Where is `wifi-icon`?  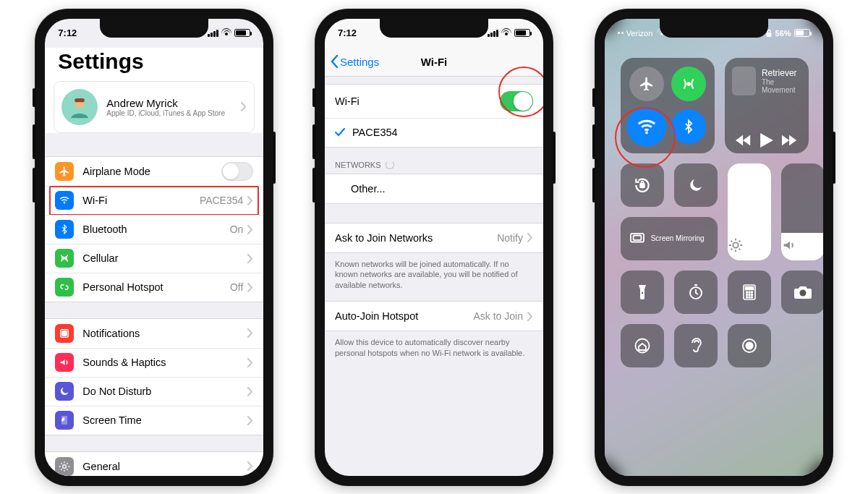
wifi-icon is located at coordinates (64, 200).